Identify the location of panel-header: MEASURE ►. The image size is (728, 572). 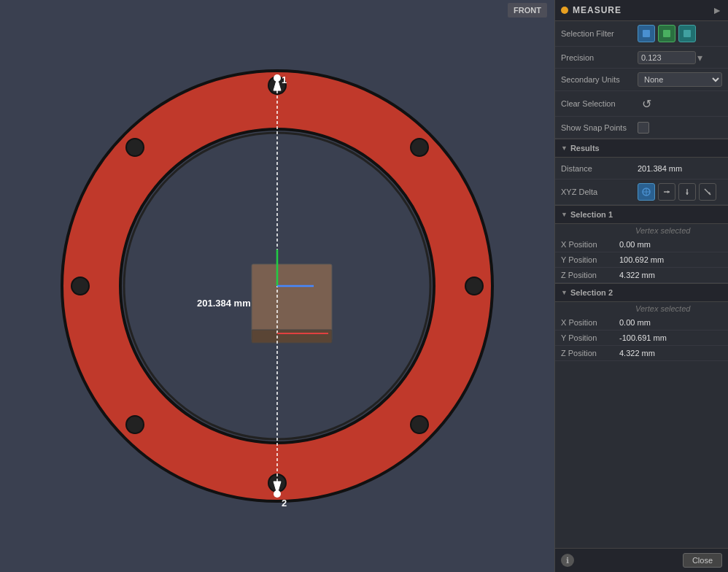
(642, 10).